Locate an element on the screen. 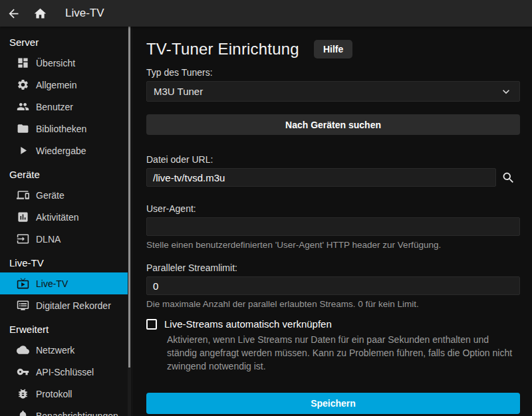  sidebar-scrollbar-thumb is located at coordinates (129, 197).